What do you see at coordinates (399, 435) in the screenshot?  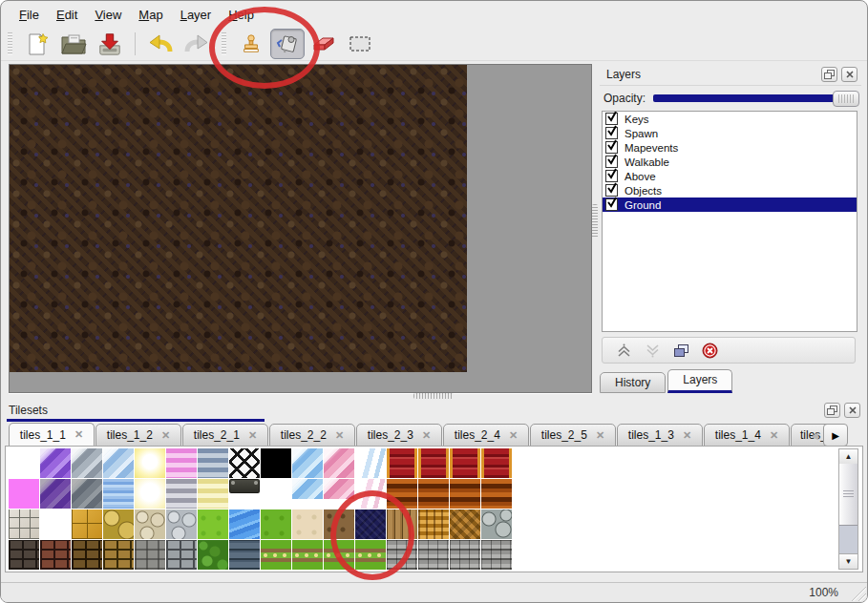 I see `tileset-tab: tiles_2_3 ✕` at bounding box center [399, 435].